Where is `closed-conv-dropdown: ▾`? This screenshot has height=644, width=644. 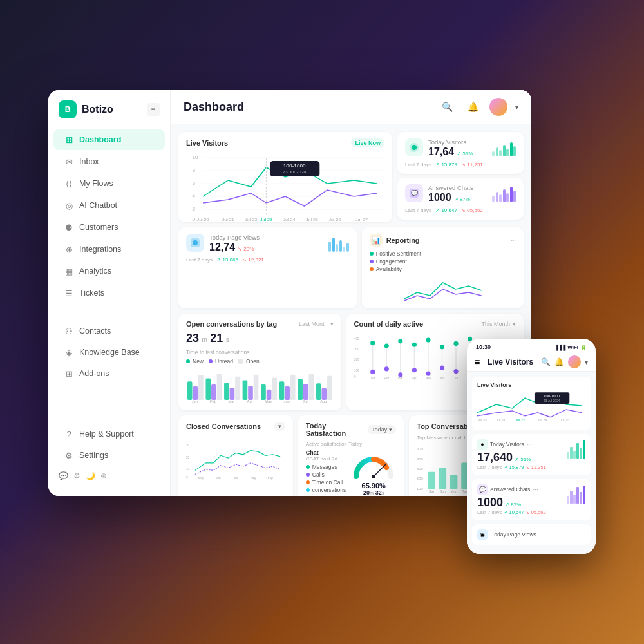
closed-conv-dropdown: ▾ is located at coordinates (279, 426).